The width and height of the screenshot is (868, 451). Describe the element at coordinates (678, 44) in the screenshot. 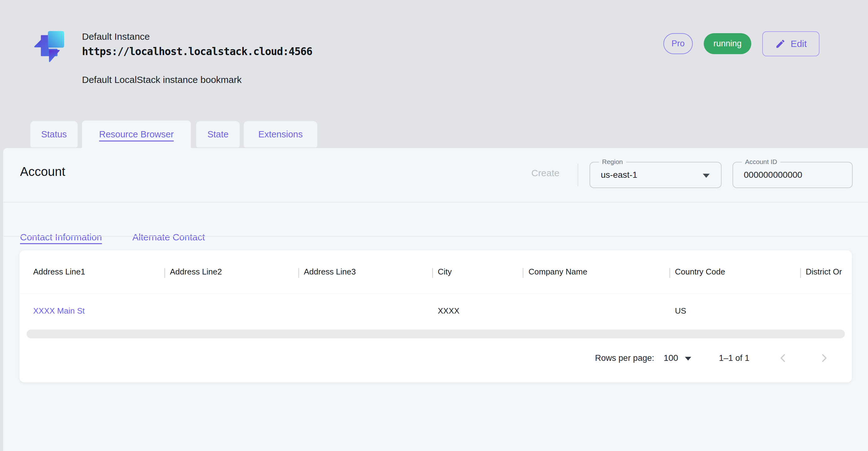

I see `pro-badge-label: Pro` at that location.